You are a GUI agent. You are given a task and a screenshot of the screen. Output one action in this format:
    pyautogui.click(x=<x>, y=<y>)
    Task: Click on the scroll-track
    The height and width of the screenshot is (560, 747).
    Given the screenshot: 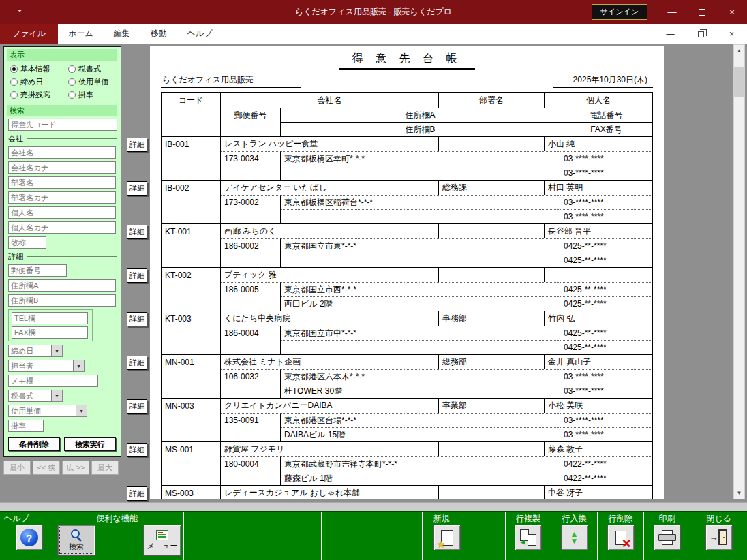 What is the action you would take?
    pyautogui.click(x=739, y=272)
    